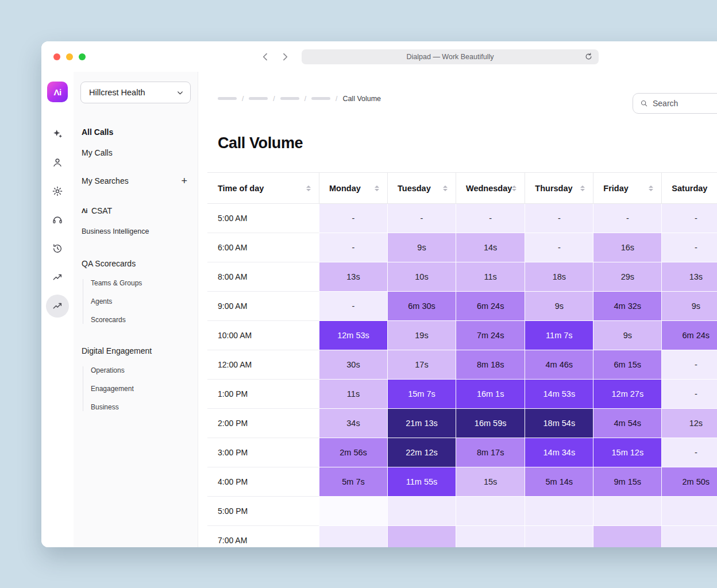 Image resolution: width=717 pixels, height=588 pixels. Describe the element at coordinates (57, 163) in the screenshot. I see `contacts-person-icon` at that location.